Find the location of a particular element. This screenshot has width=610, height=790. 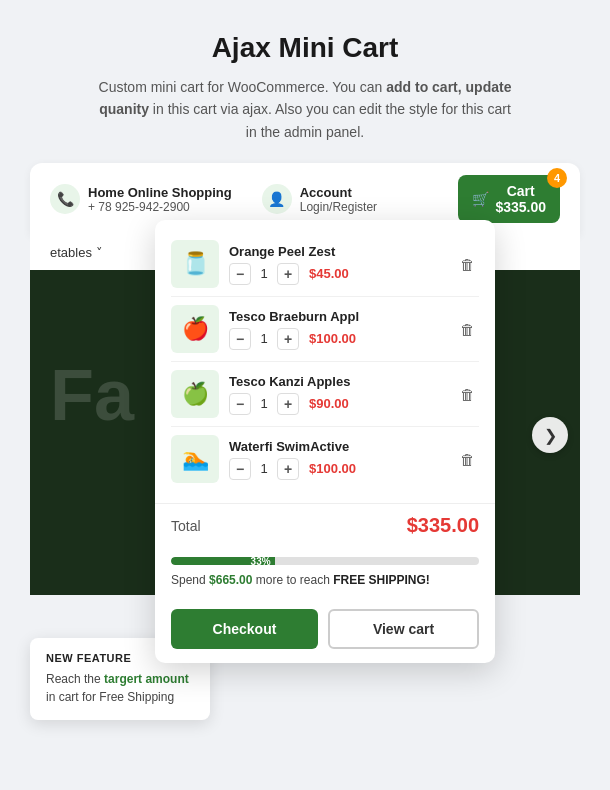

qty-value-4: 1 is located at coordinates (264, 468).